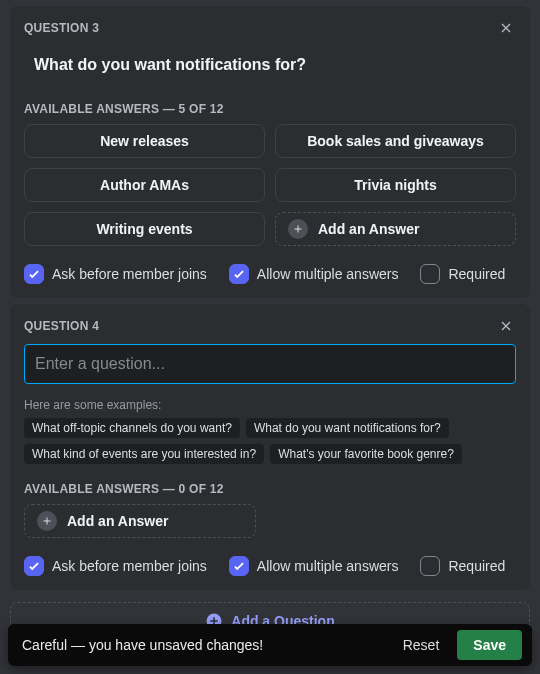 The height and width of the screenshot is (674, 540). What do you see at coordinates (396, 185) in the screenshot?
I see `answer-chip: Trivia nights` at bounding box center [396, 185].